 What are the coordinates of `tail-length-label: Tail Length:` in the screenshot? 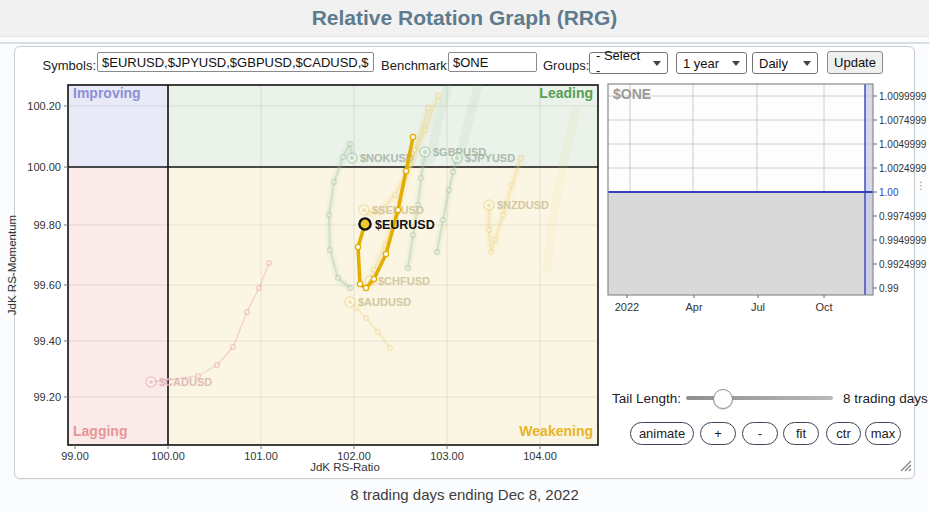 It's located at (646, 398).